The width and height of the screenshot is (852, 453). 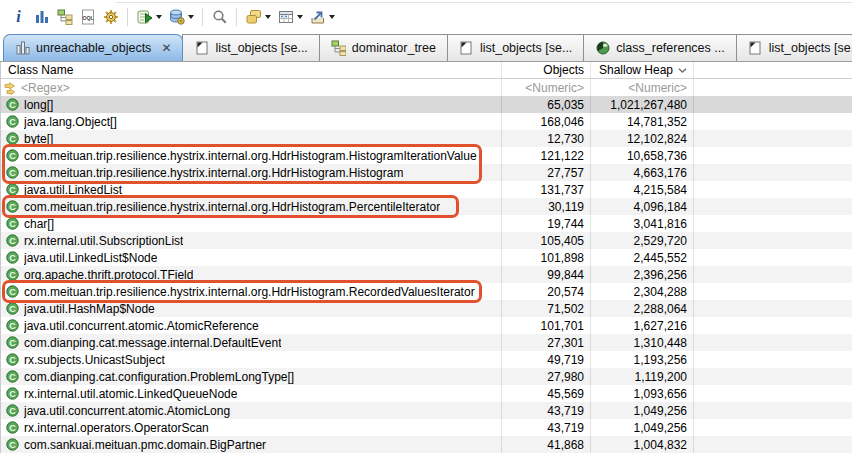 What do you see at coordinates (258, 17) in the screenshot?
I see `group-by-button` at bounding box center [258, 17].